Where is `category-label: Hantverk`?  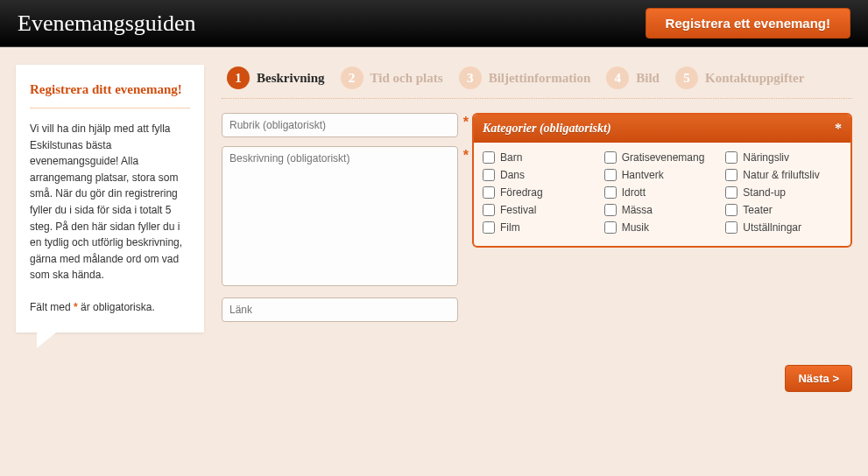
category-label: Hantverk is located at coordinates (643, 175).